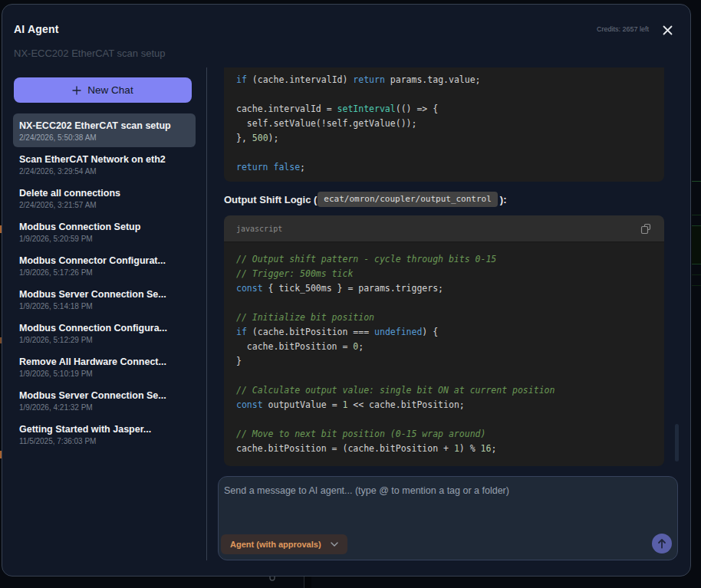 The height and width of the screenshot is (588, 701). Describe the element at coordinates (503, 199) in the screenshot. I see `paragraph-suffix: ):` at that location.